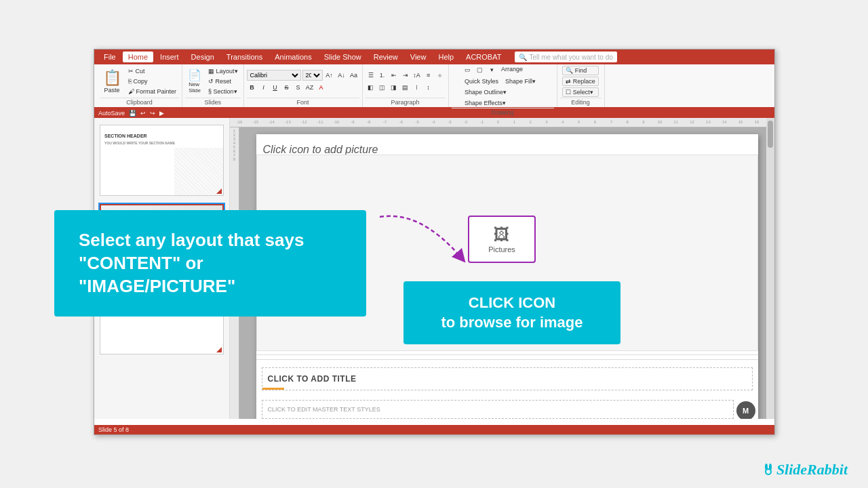 The height and width of the screenshot is (488, 868). What do you see at coordinates (371, 87) in the screenshot?
I see `align-left-button: ◧` at bounding box center [371, 87].